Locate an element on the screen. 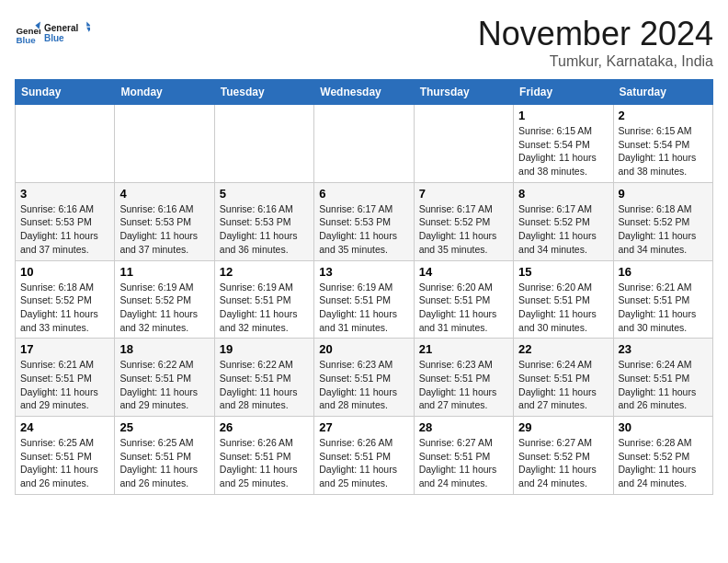 Image resolution: width=728 pixels, height=563 pixels. day-number: 18 is located at coordinates (164, 350).